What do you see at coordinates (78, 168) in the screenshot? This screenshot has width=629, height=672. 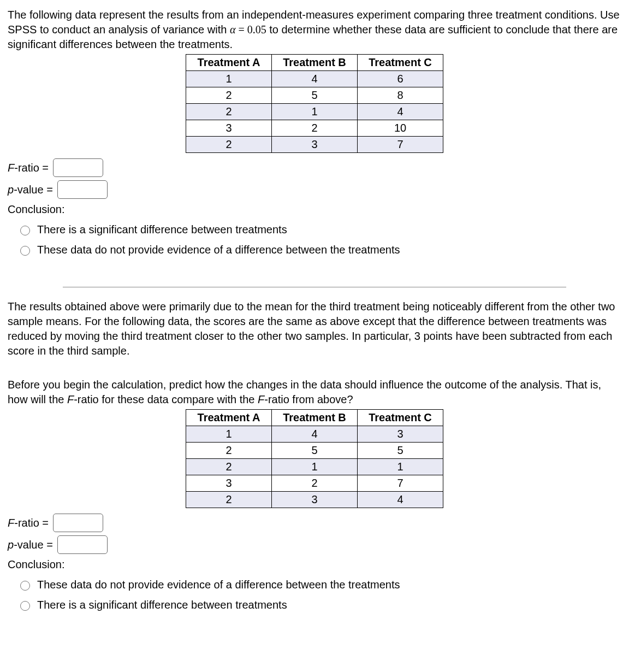 I see `q1-f-ratio-input` at bounding box center [78, 168].